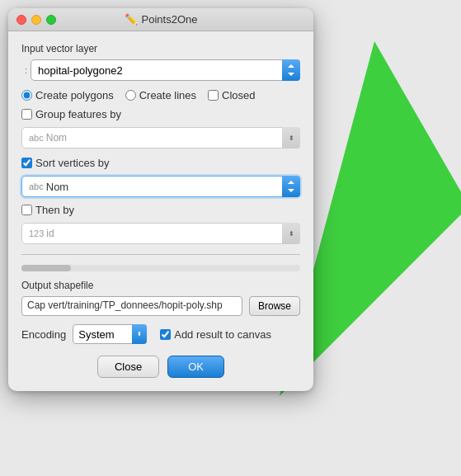  Describe the element at coordinates (161, 254) in the screenshot. I see `section-divider` at that location.